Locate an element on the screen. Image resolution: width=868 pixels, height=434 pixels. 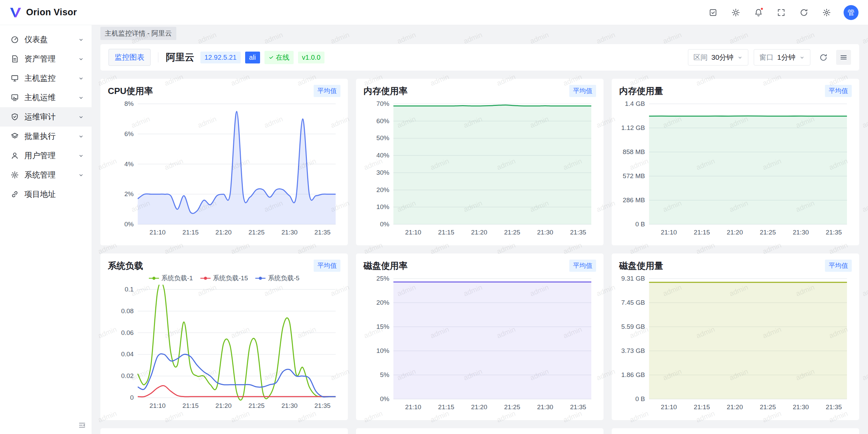
sidebar-item-3: 主机运维 is located at coordinates (46, 98).